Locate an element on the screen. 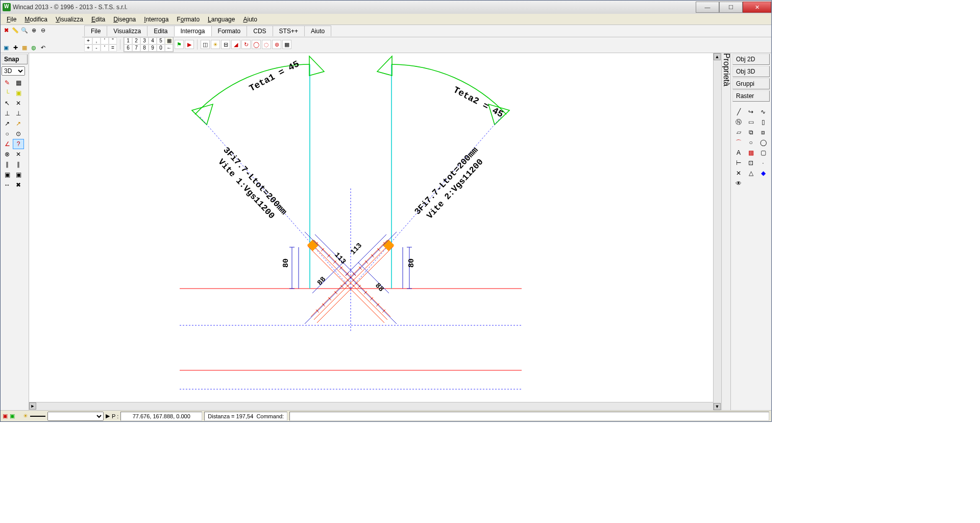  snap-par-icon: ∥ is located at coordinates (7, 164).